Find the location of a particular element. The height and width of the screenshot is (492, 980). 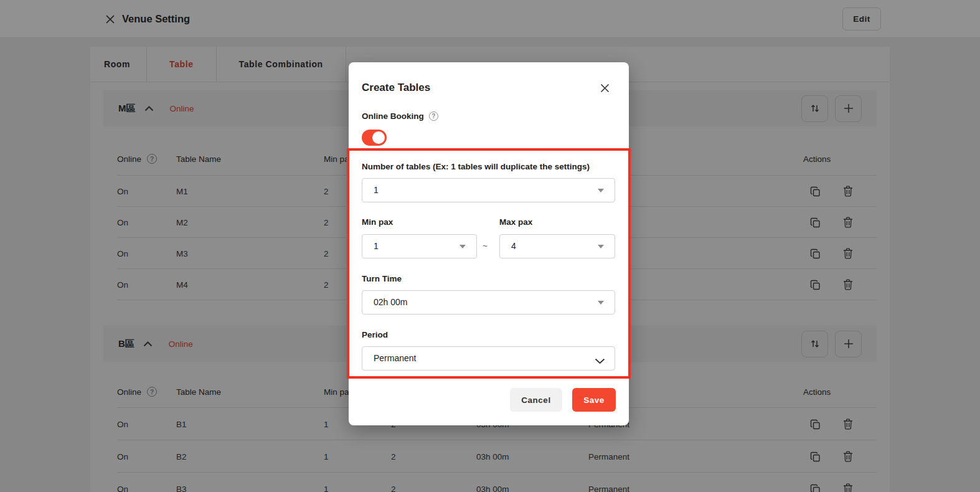

min-pax-select: 1 is located at coordinates (420, 247).